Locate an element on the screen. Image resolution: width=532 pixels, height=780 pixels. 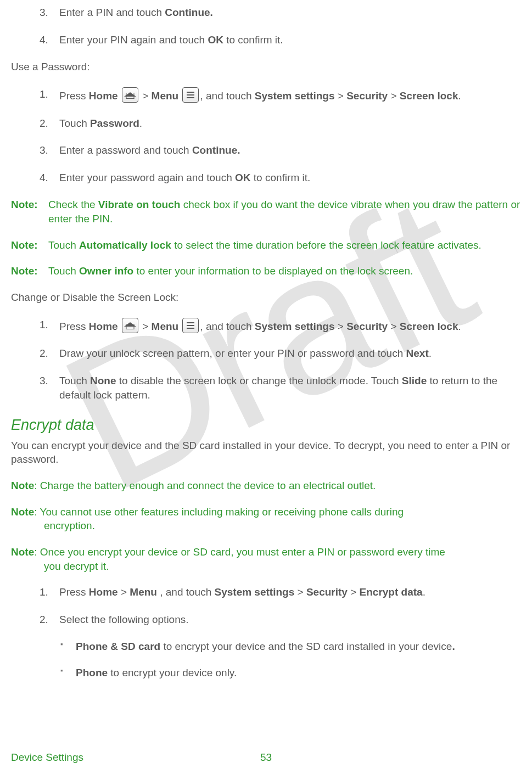
text: to select the time duration before the s… is located at coordinates (326, 245).